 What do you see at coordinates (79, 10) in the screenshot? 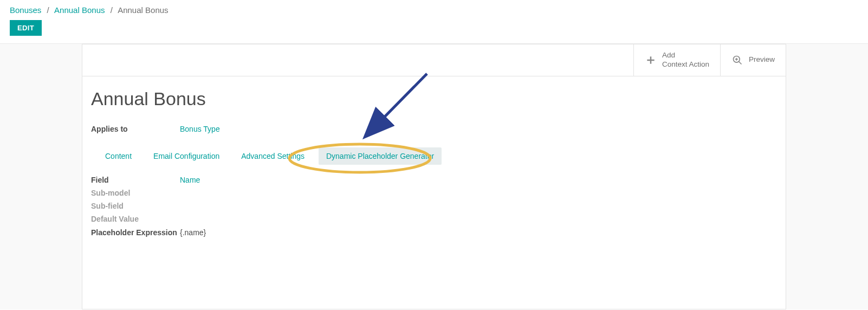
I see `breadcrumb-link-annual-bonus: Annual Bonus` at bounding box center [79, 10].